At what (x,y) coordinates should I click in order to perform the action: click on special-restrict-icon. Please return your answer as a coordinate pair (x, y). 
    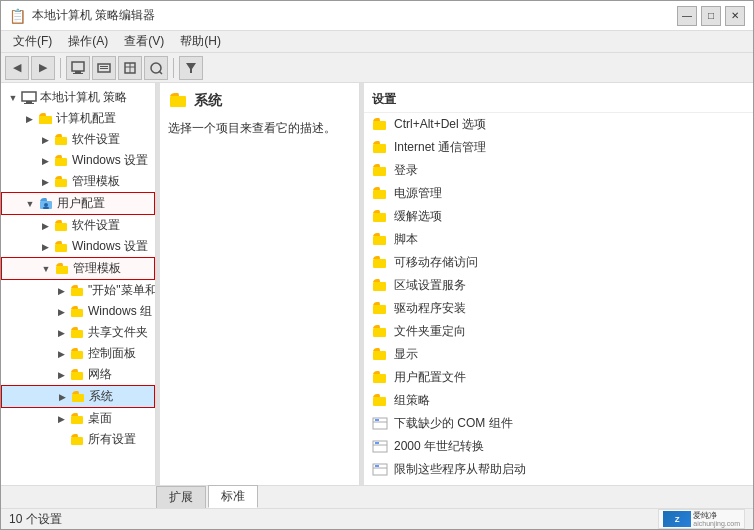
    Looking at the image, I should click on (380, 470).